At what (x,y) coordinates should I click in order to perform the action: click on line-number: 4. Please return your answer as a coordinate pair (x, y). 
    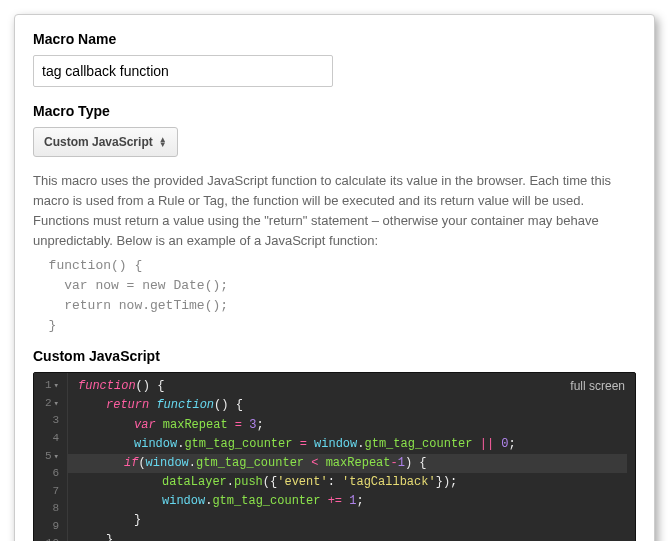
    Looking at the image, I should click on (50, 439).